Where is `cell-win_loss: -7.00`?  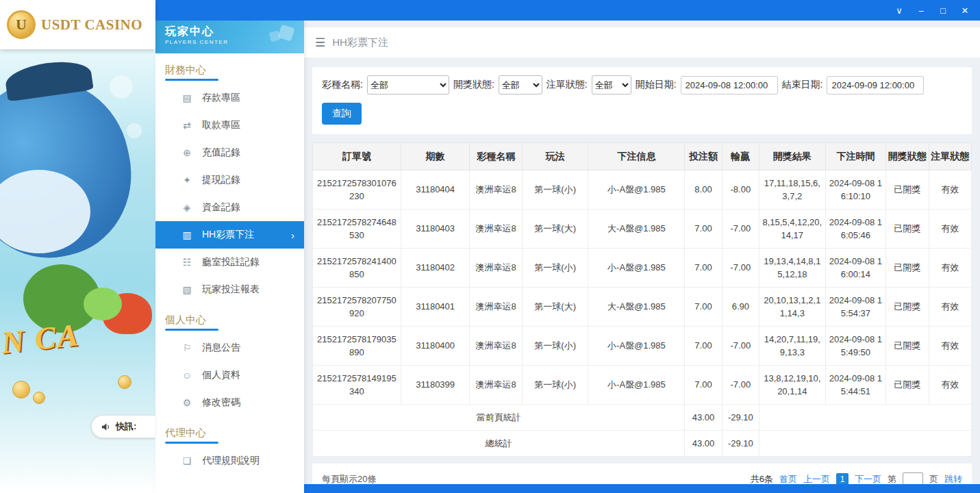 cell-win_loss: -7.00 is located at coordinates (740, 385).